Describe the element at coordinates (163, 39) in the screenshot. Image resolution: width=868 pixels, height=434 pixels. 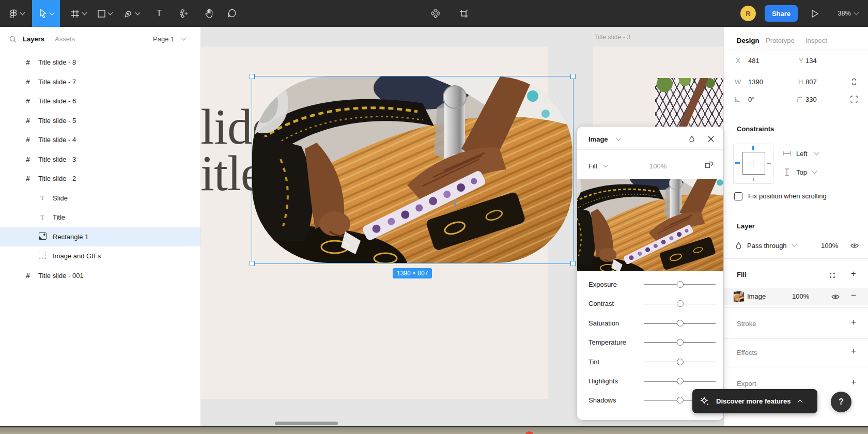
I see `page-selector: Page 1` at that location.